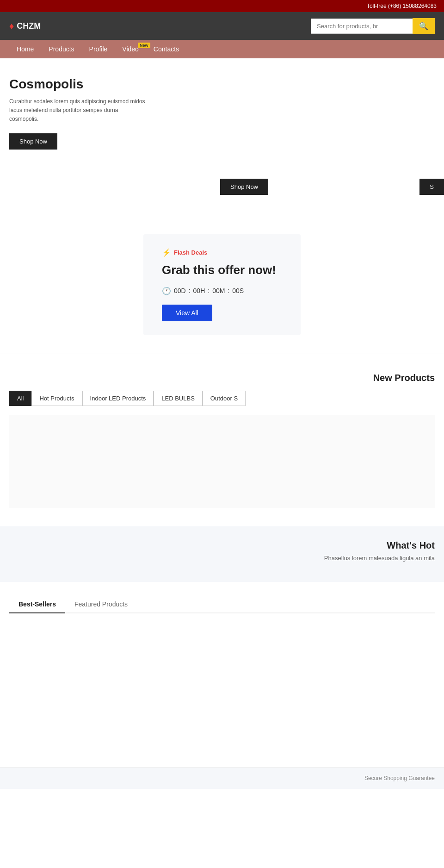  What do you see at coordinates (61, 49) in the screenshot?
I see `nav-products: Products` at bounding box center [61, 49].